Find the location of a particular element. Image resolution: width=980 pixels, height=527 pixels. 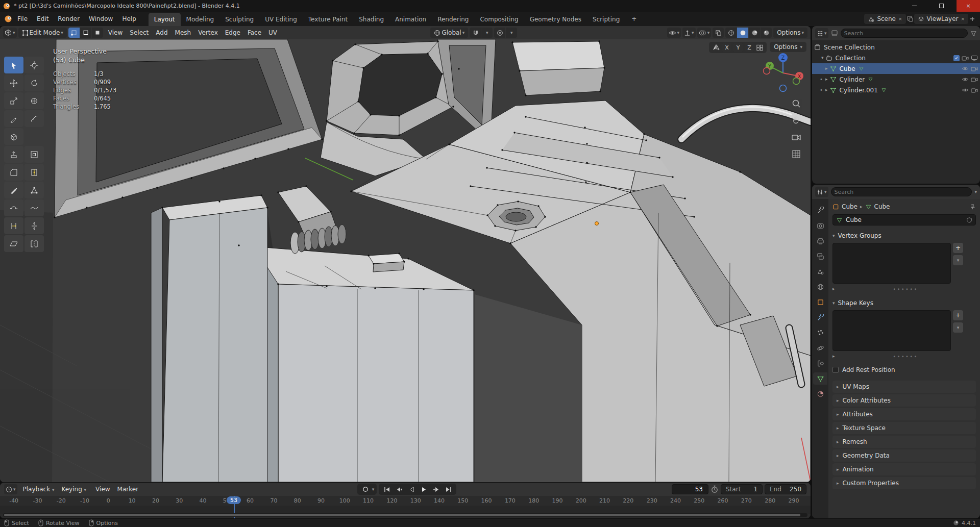

shrink-fatten-tool-button is located at coordinates (34, 225).